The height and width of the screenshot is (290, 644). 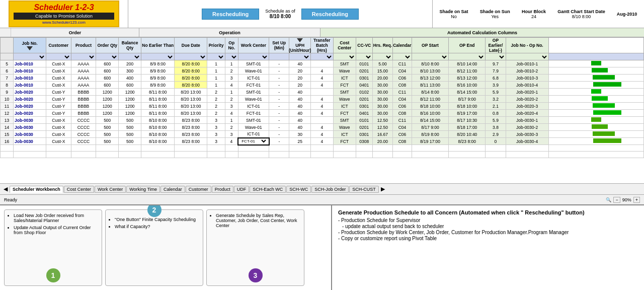 I want to click on filter-net, so click(x=158, y=57).